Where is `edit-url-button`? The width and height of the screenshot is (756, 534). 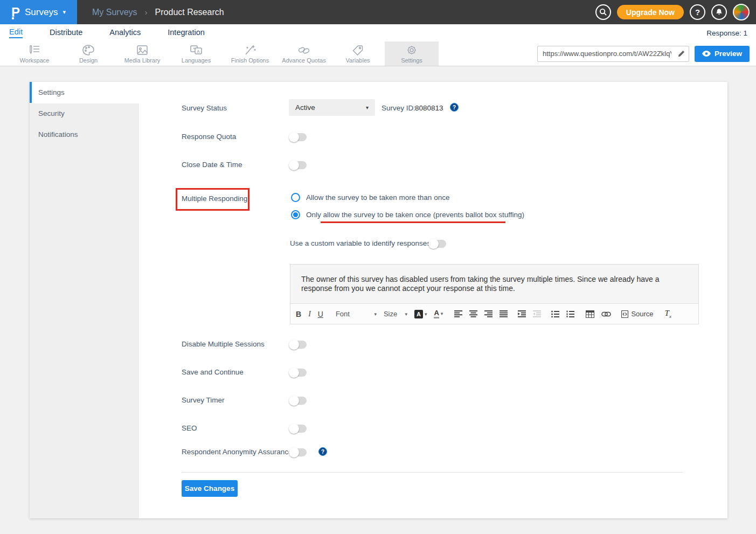
edit-url-button is located at coordinates (681, 54).